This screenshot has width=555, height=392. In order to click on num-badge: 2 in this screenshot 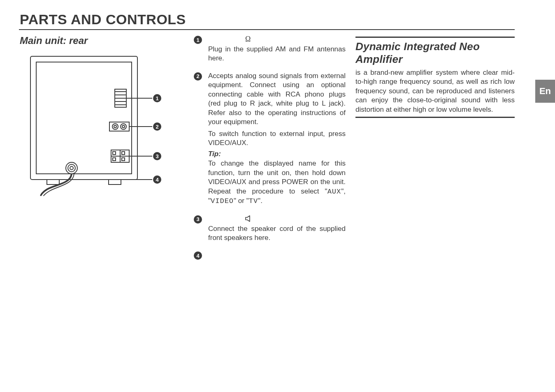, I will do `click(198, 76)`.